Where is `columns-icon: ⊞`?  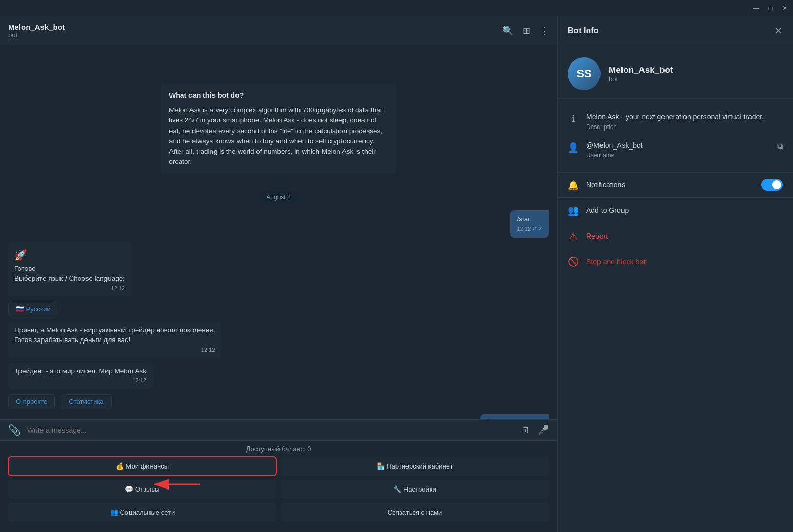 columns-icon: ⊞ is located at coordinates (526, 31).